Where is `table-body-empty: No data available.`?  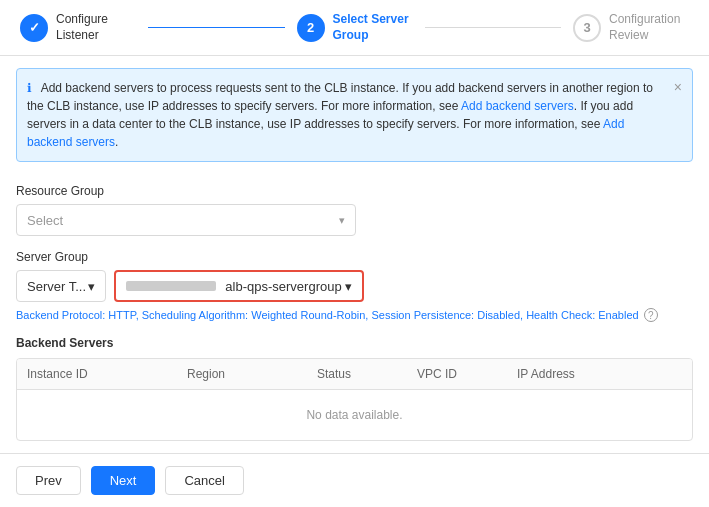 table-body-empty: No data available. is located at coordinates (354, 415).